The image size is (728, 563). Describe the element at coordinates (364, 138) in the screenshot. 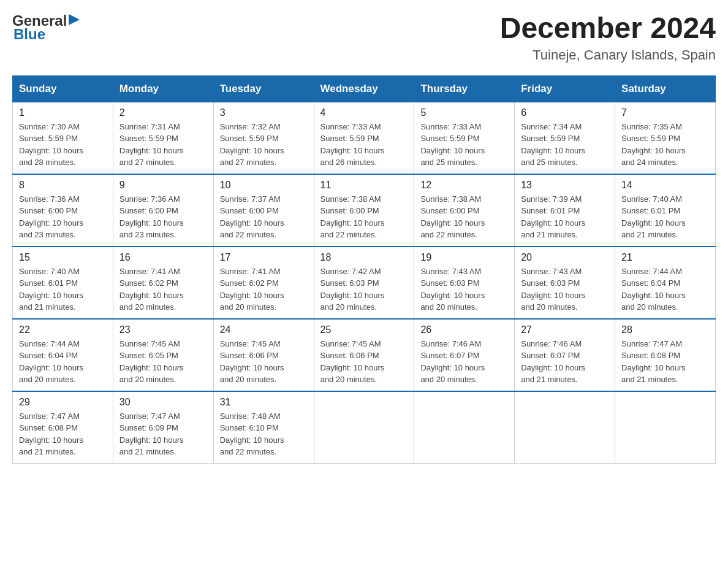

I see `calendar-cell: 4Sunrise: 7:33 AMSunset: 5:59 PMDaylight…` at that location.